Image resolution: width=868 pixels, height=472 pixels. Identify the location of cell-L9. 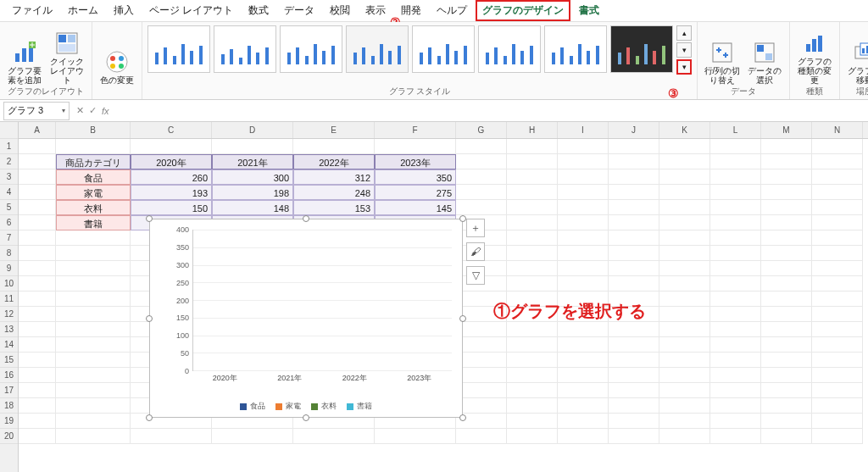
(736, 269).